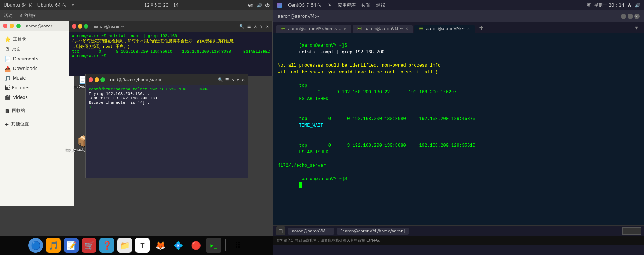 The image size is (644, 255). I want to click on terminal-icon: 🖥, so click(21, 16).